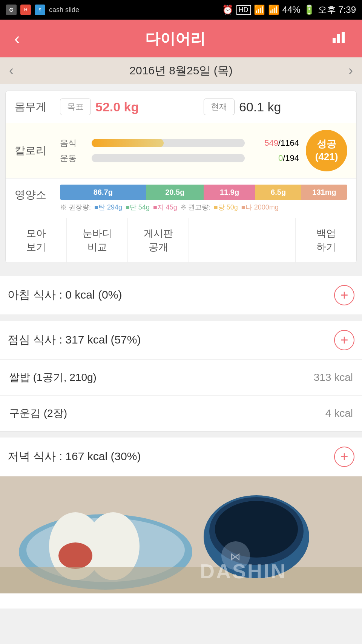 Image resolution: width=362 pixels, height=644 pixels. Describe the element at coordinates (275, 158) in the screenshot. I see `exercise-cal-numbers: 0/194` at that location.